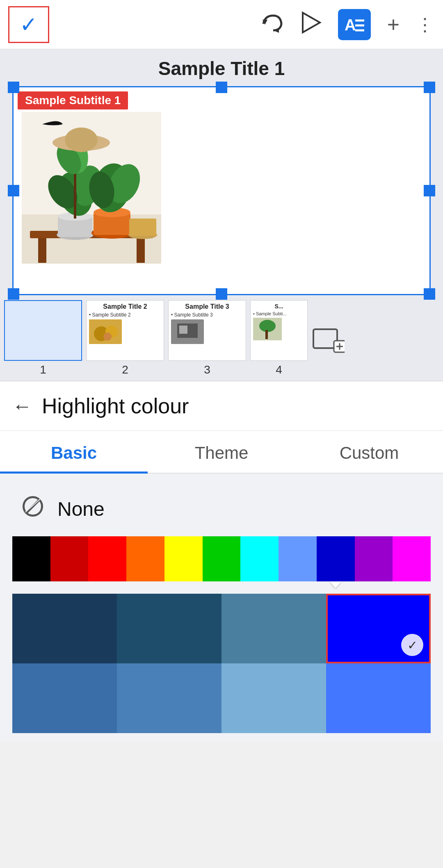 The width and height of the screenshot is (443, 868). What do you see at coordinates (207, 370) in the screenshot?
I see `slide-num-3: 3` at bounding box center [207, 370].